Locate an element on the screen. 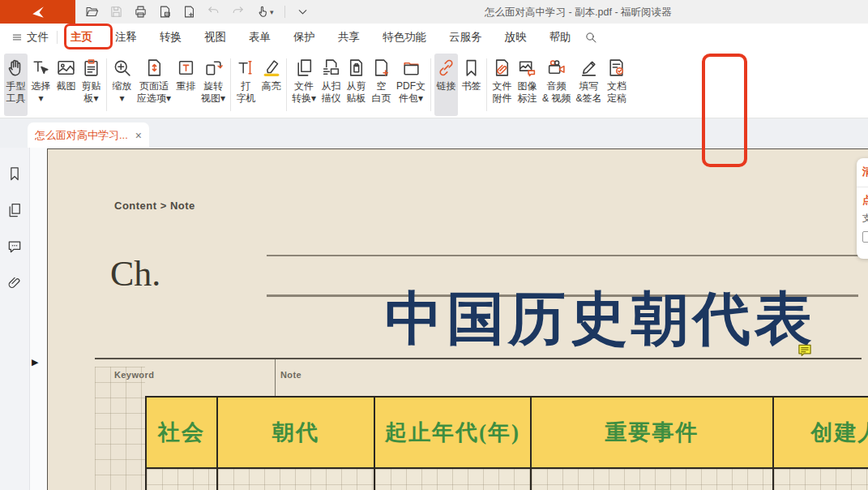 This screenshot has height=490, width=868. toolbar-file-attachment-button: 文件 附件 is located at coordinates (502, 84).